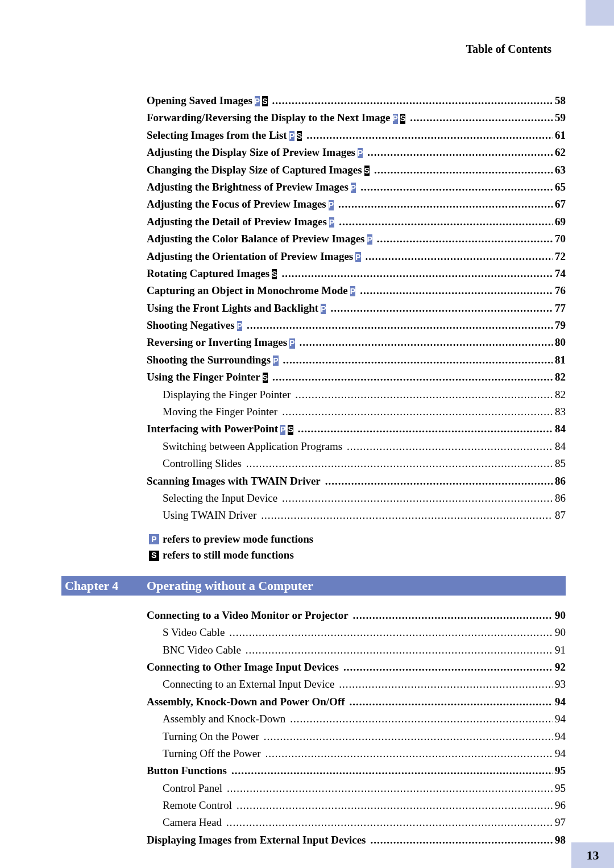 The width and height of the screenshot is (614, 868). Describe the element at coordinates (356, 481) in the screenshot. I see `toc-entry: Scanning Images with TWAIN Driver.......…` at that location.